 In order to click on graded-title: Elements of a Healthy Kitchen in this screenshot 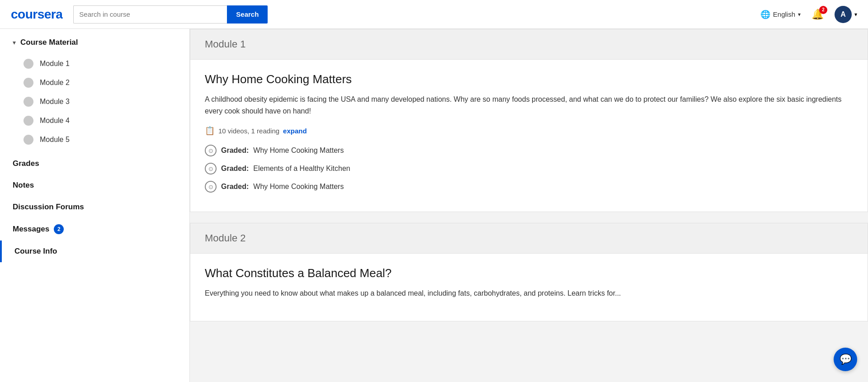, I will do `click(302, 169)`.